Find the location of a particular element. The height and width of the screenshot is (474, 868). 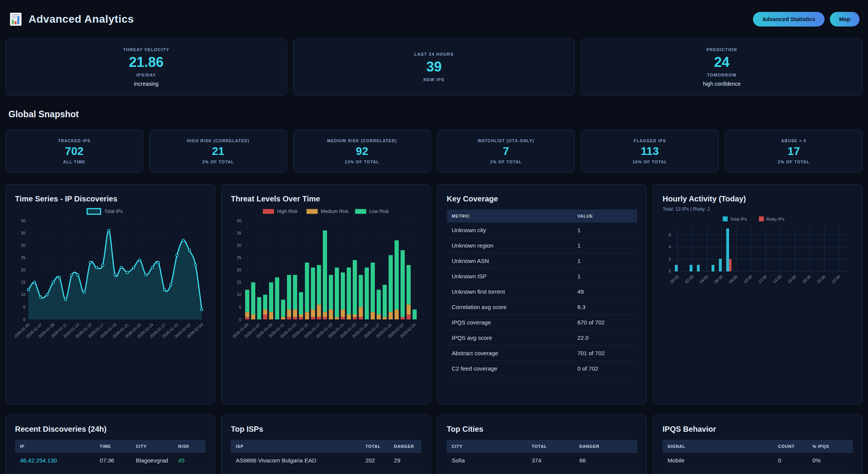

svg-text: 10 is located at coordinates (23, 294).